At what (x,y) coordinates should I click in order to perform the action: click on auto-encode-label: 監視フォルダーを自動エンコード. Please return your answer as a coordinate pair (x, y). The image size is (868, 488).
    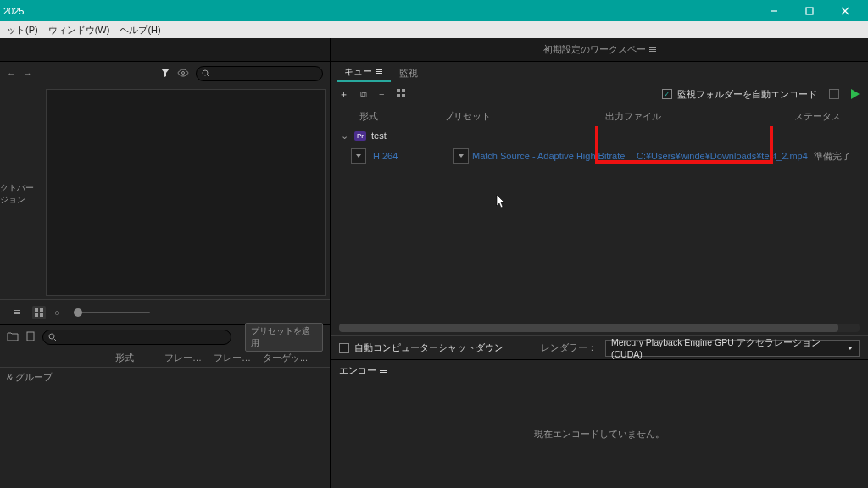
    Looking at the image, I should click on (748, 95).